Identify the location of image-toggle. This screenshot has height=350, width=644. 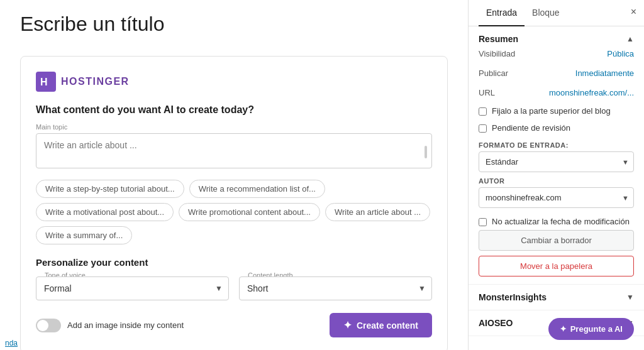
(48, 325).